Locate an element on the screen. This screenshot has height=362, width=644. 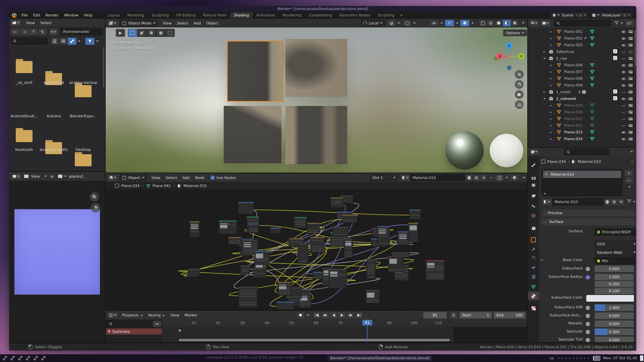
breadcrumb-material: Material.010 is located at coordinates (589, 162).